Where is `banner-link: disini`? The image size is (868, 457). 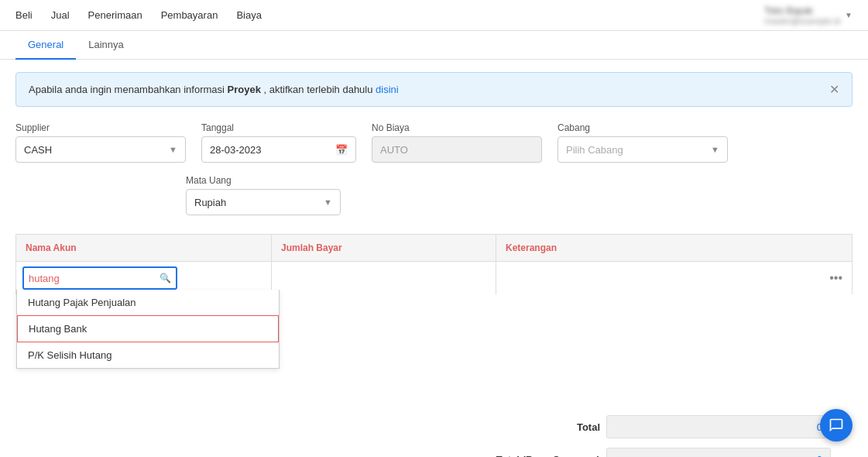 banner-link: disini is located at coordinates (387, 90).